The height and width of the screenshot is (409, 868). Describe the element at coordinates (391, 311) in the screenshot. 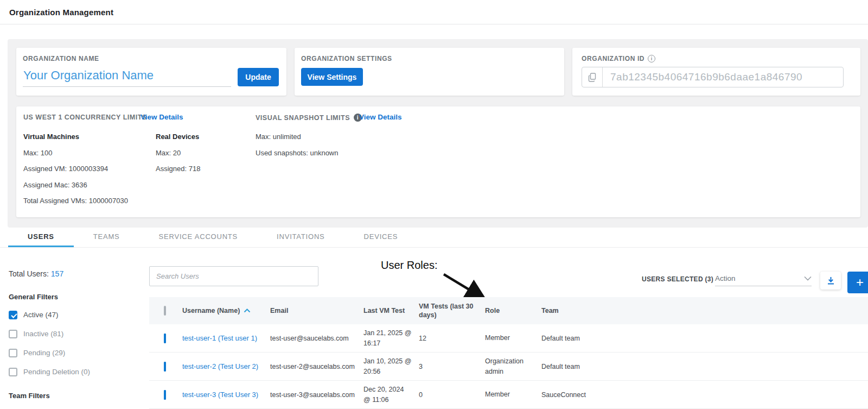

I see `column-header-last-vm-test: Last VM Test` at that location.